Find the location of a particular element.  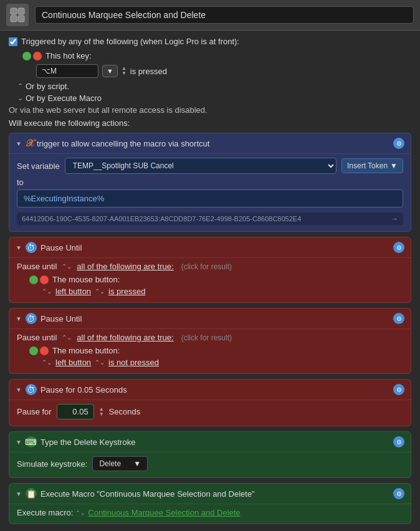

is-pressed-label: is pressed is located at coordinates (148, 71).